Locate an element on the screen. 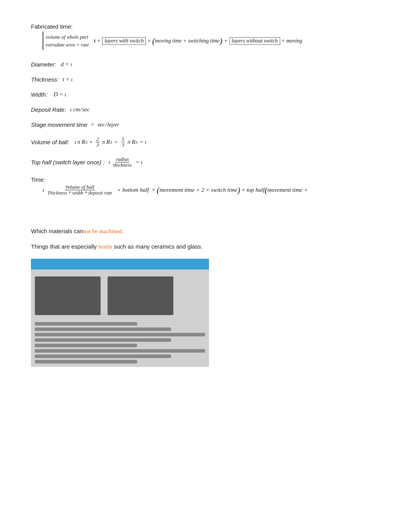 The image size is (411, 532). materials-label-text: Which materials can is located at coordinates (57, 231).